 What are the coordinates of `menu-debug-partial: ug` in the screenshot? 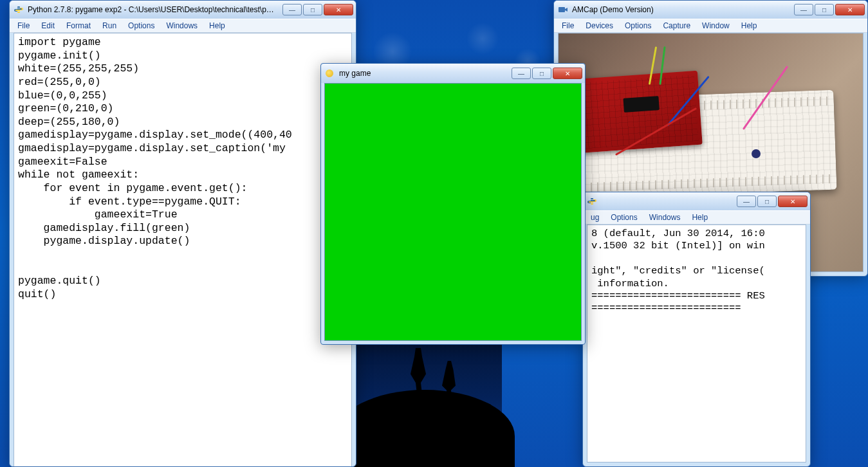 It's located at (595, 217).